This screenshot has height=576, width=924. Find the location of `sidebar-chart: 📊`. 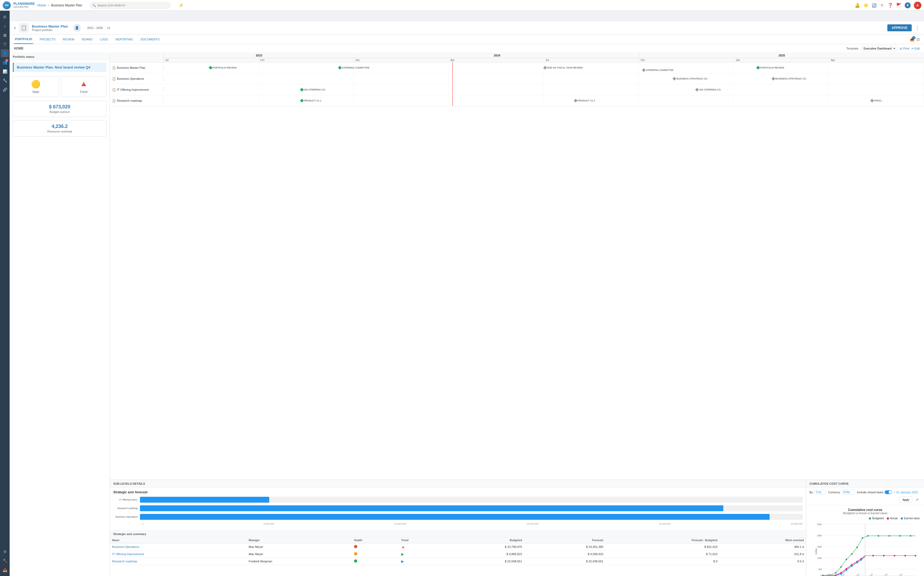

sidebar-chart: 📊 is located at coordinates (5, 72).